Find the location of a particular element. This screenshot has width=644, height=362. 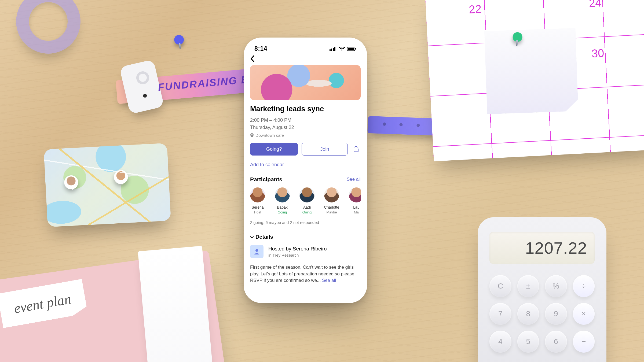

participant-name: Aadi is located at coordinates (307, 207).